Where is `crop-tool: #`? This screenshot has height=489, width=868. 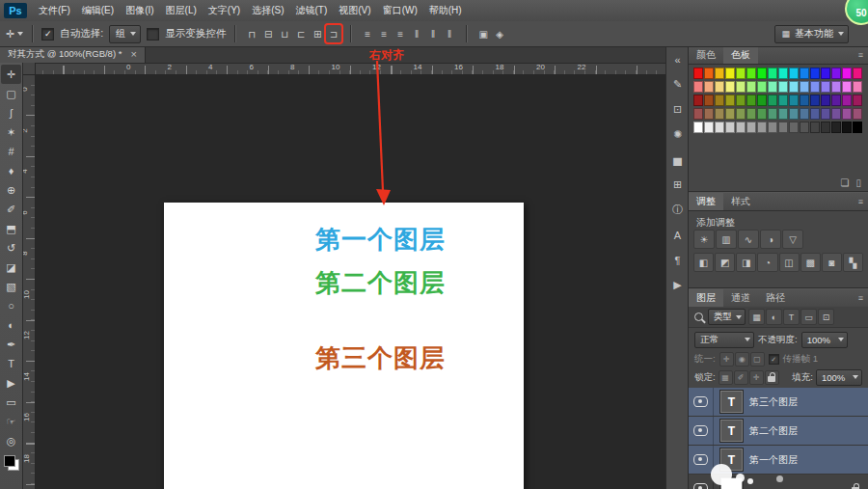 crop-tool: # is located at coordinates (12, 151).